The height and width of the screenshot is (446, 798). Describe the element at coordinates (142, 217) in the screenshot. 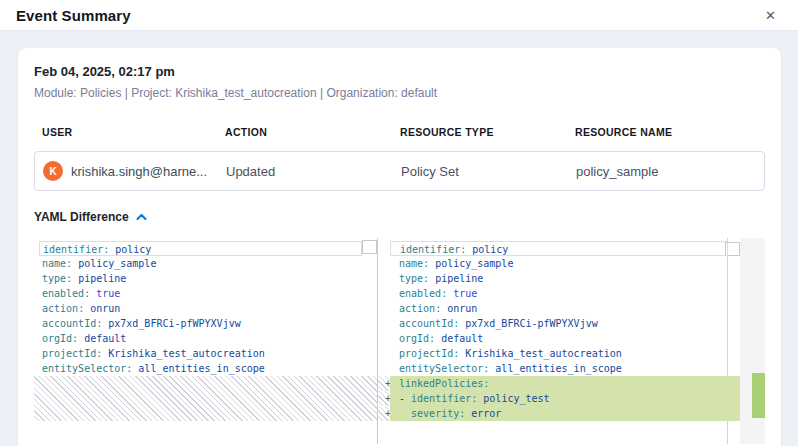

I see `chevron-up-icon` at that location.